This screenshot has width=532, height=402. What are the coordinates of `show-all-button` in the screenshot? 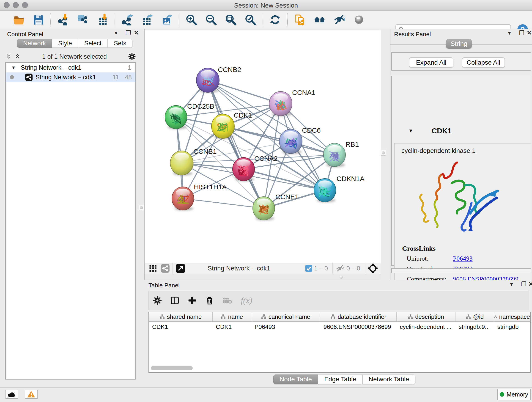 It's located at (359, 20).